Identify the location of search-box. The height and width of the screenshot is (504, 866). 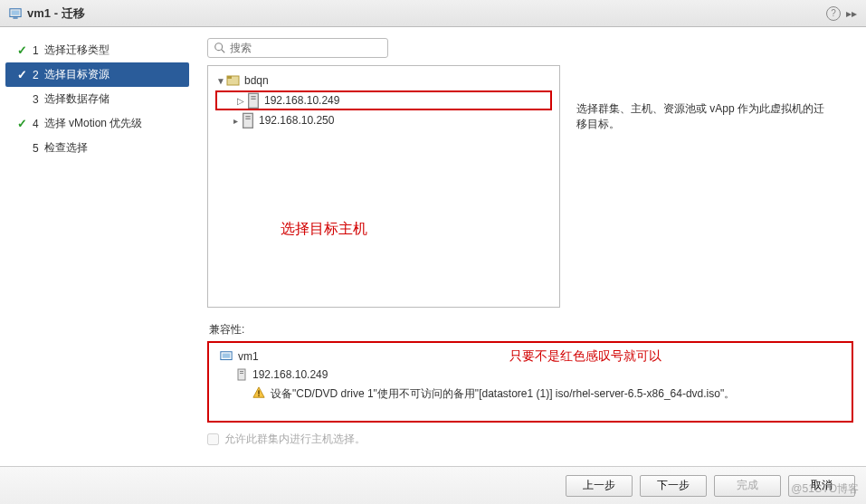
(298, 48).